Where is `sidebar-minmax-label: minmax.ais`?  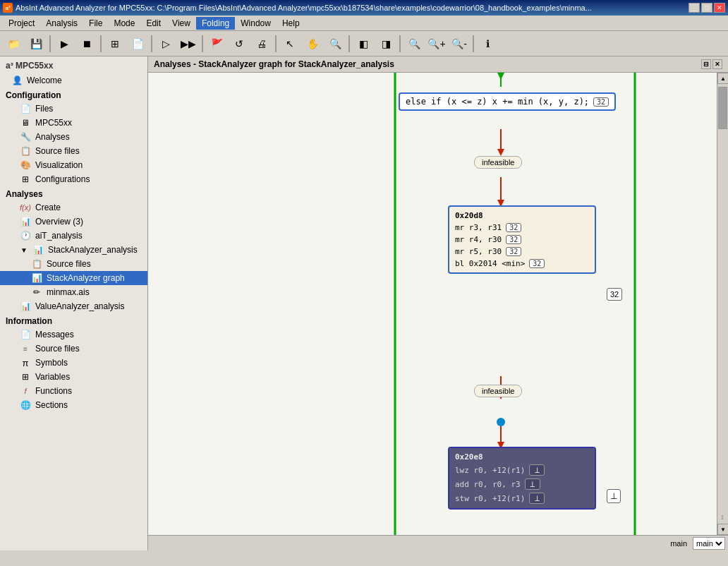 sidebar-minmax-label: minmax.ais is located at coordinates (68, 292).